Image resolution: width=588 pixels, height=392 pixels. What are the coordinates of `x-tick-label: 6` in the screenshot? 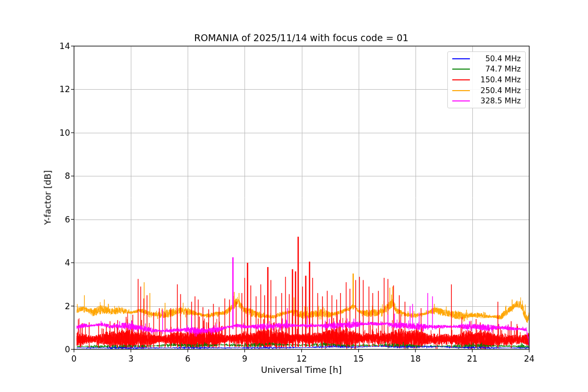 It's located at (188, 359).